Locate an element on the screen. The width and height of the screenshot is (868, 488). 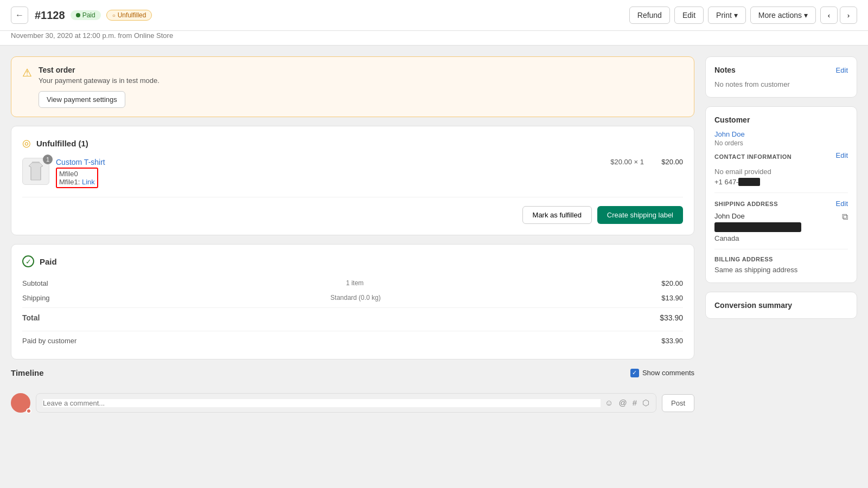
unfulfilled-title: Unfulfilled (1) is located at coordinates (62, 143).